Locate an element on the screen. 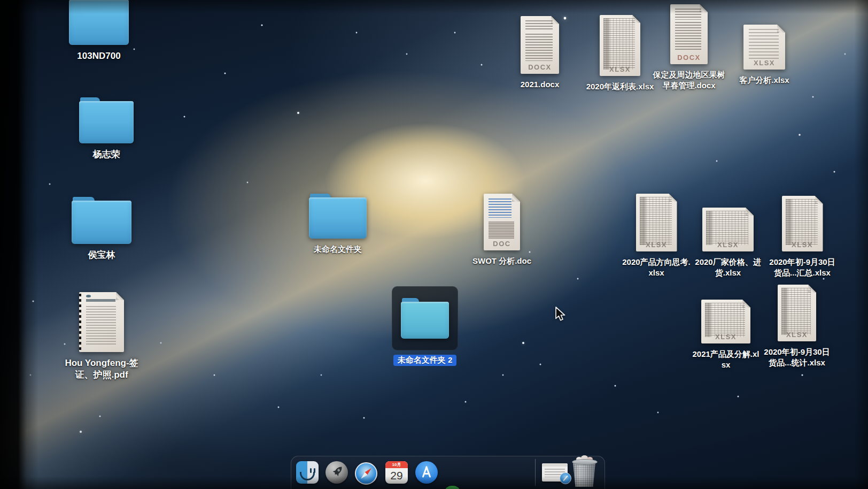 Image resolution: width=868 pixels, height=489 pixels. wallpaper-stars is located at coordinates (1, 1).